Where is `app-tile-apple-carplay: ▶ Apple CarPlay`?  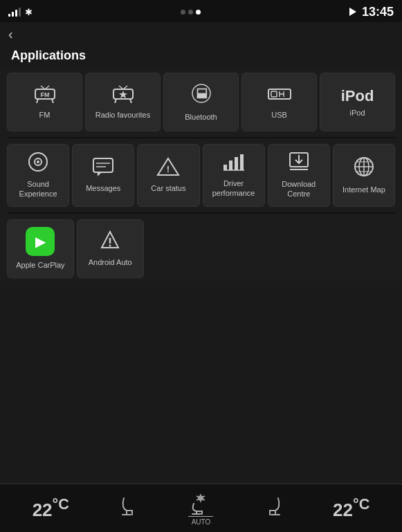
app-tile-apple-carplay: ▶ Apple CarPlay is located at coordinates (40, 249).